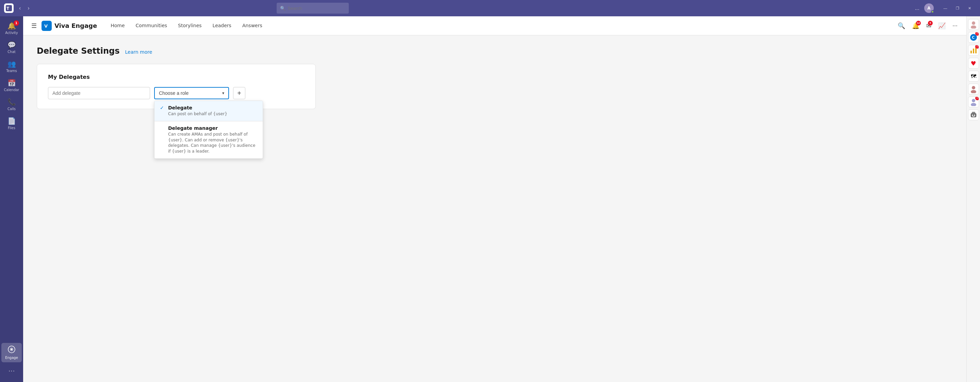 This screenshot has height=382, width=980. What do you see at coordinates (12, 121) in the screenshot?
I see `files-icon: 📄` at bounding box center [12, 121].